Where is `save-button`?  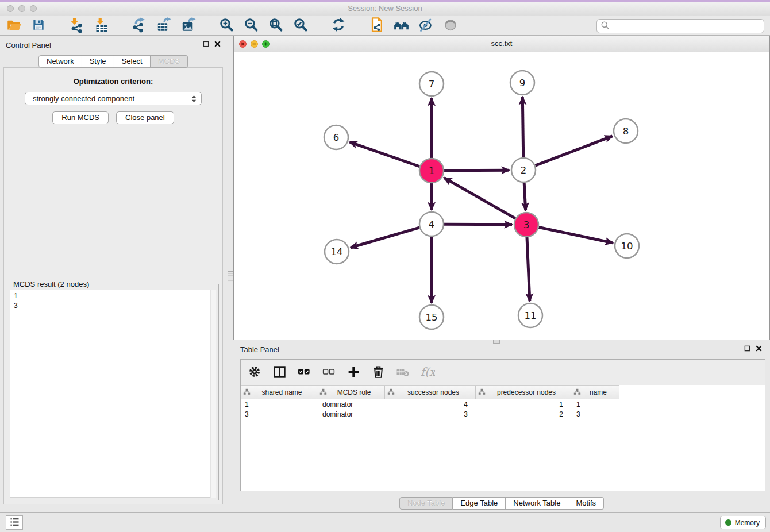
save-button is located at coordinates (38, 26).